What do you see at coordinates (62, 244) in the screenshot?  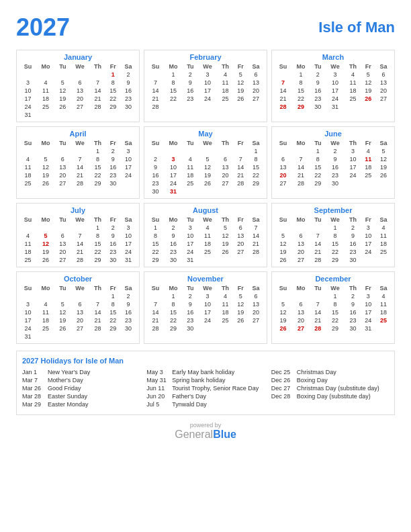 I see `calendar-day: 13` at bounding box center [62, 244].